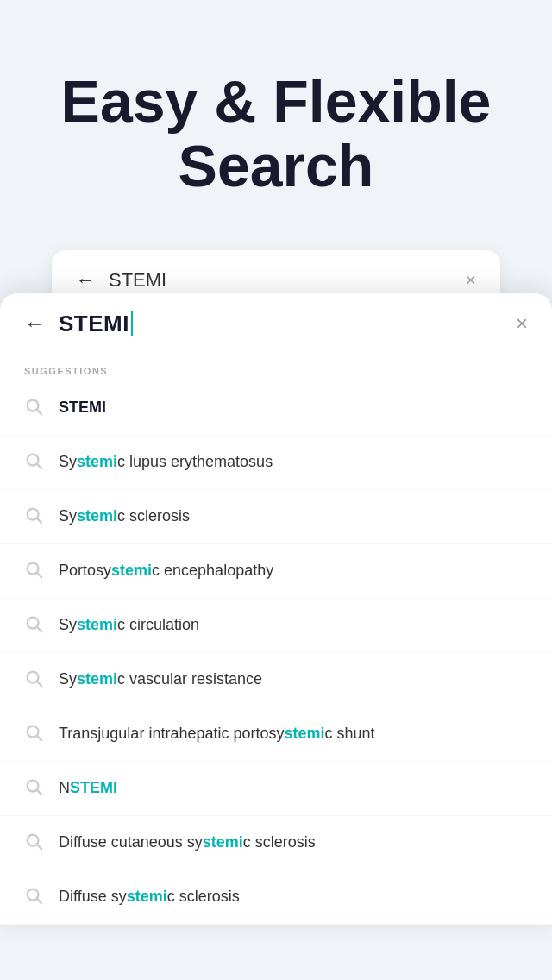 The height and width of the screenshot is (980, 552). Describe the element at coordinates (166, 462) in the screenshot. I see `suggestion-text: Systemic lupus erythematosus` at that location.